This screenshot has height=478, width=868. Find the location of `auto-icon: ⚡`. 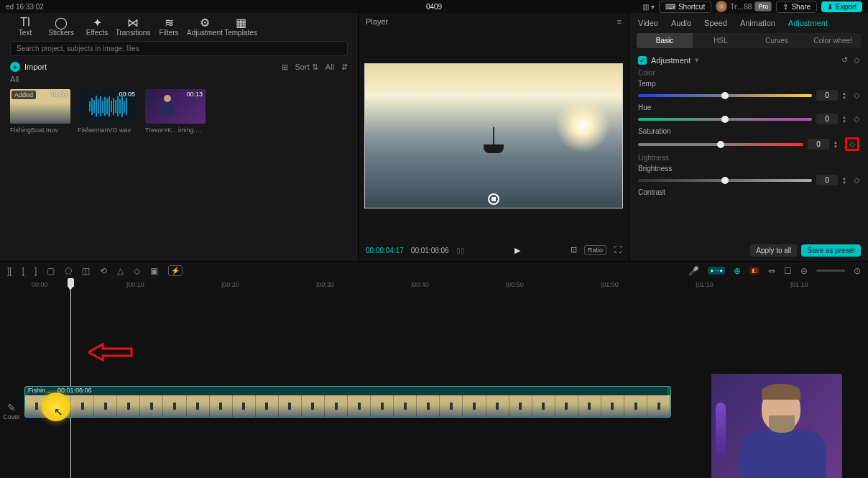

auto-icon: ⚡ is located at coordinates (175, 270).